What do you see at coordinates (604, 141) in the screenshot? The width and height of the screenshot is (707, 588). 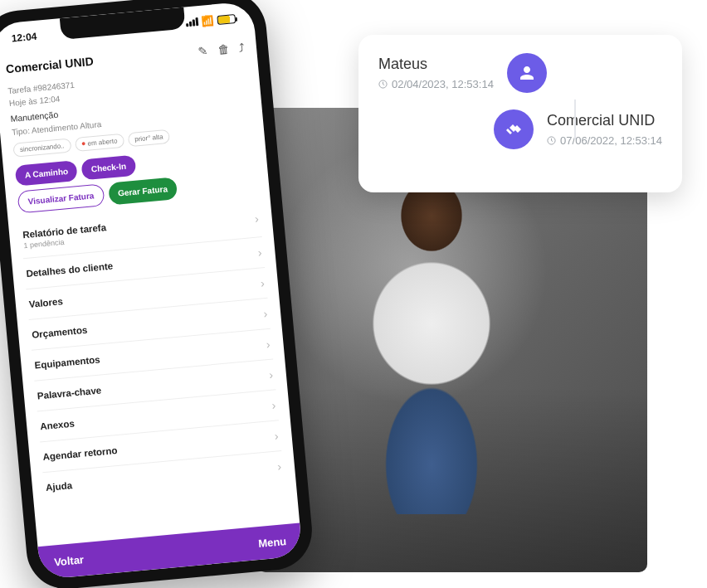 I see `entry-time: 07/06/2022, 12:53:14` at bounding box center [604, 141].